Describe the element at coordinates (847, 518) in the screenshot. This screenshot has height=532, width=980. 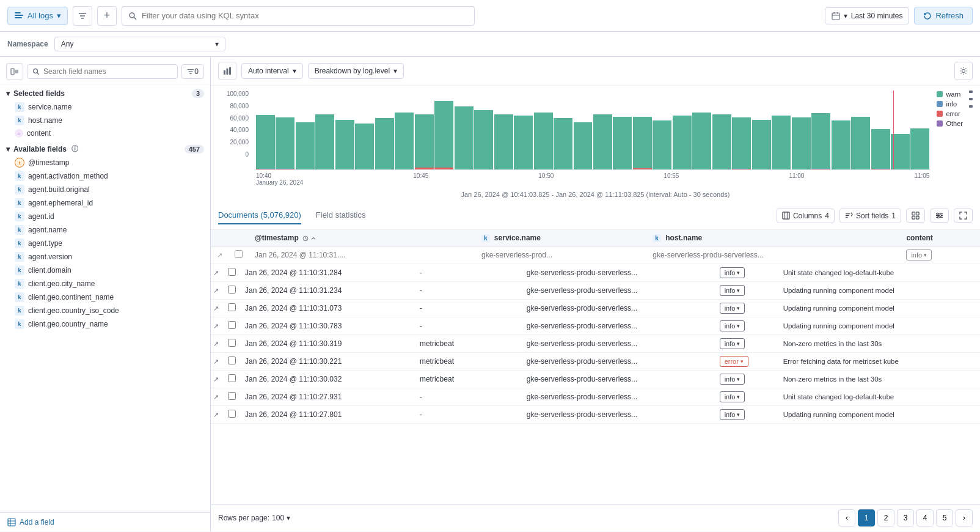
I see `prev-page-button: ‹` at that location.